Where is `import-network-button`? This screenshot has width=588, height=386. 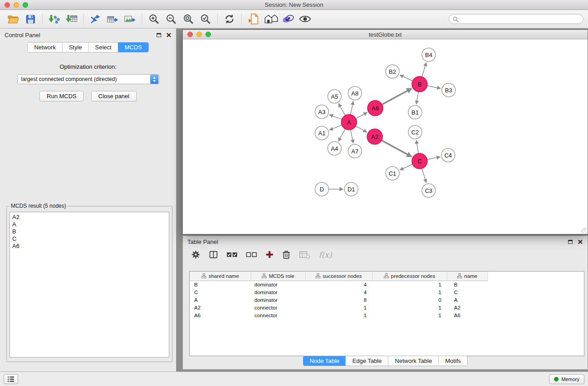
import-network-button is located at coordinates (54, 19).